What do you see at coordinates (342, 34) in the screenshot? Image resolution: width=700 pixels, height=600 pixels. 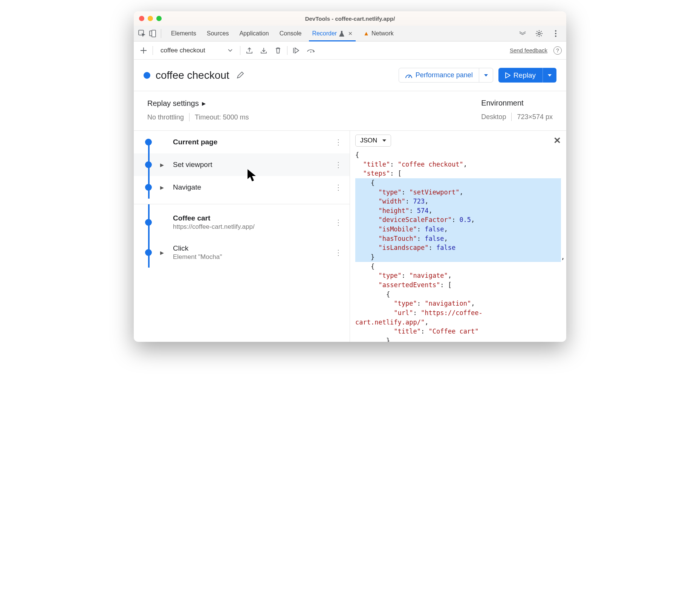 I see `flask-icon` at bounding box center [342, 34].